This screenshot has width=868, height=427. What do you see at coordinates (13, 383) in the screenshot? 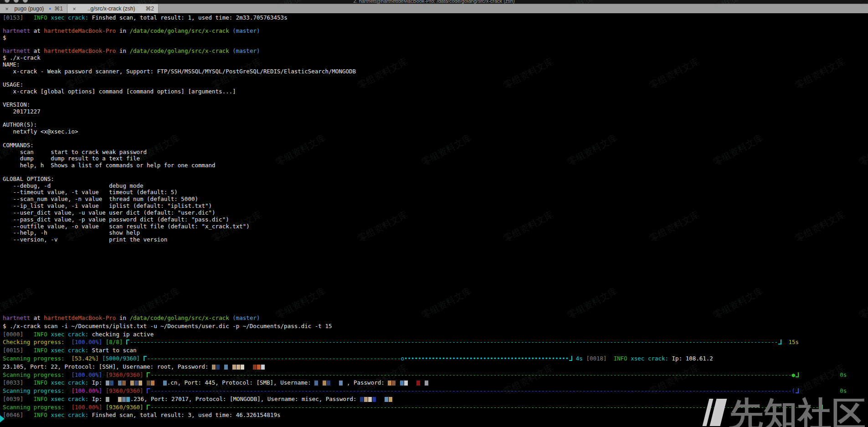
I see `text-run: [0033]` at bounding box center [13, 383].